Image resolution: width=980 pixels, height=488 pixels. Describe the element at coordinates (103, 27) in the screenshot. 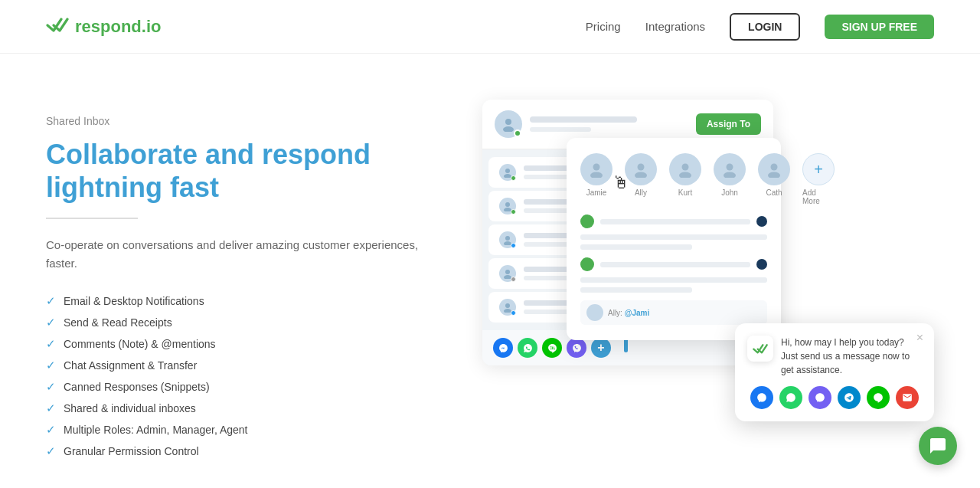

I see `logo: respond.io` at that location.